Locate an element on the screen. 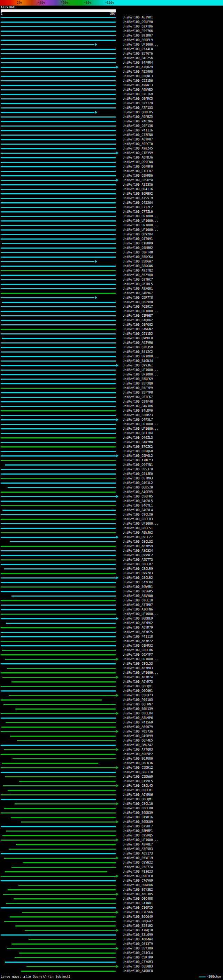 The image size is (223, 980). hit-row: UniRef100_C5DH12 is located at coordinates (111, 768).